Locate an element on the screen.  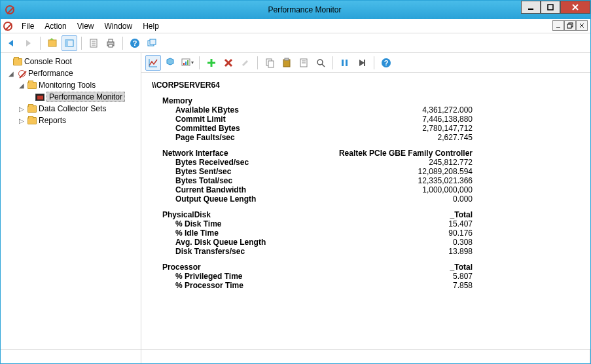
tree-monitoring-tools: ◢ Monitoring Tools is located at coordinates (71, 85).